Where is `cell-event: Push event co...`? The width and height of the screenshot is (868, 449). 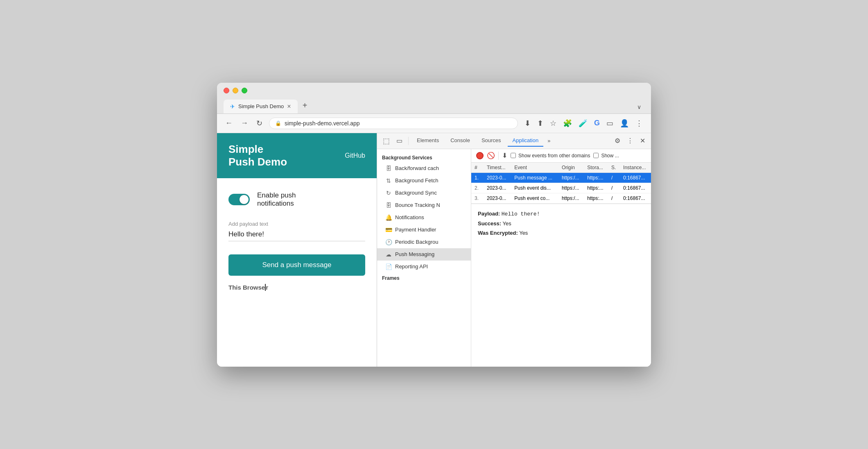
cell-event: Push event co... is located at coordinates (535, 198).